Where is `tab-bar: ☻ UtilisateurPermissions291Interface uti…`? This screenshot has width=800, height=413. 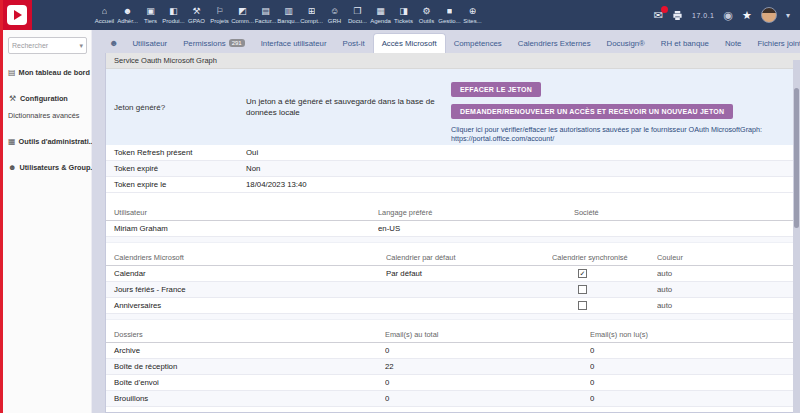 tab-bar: ☻ UtilisateurPermissions291Interface uti… is located at coordinates (452, 43).